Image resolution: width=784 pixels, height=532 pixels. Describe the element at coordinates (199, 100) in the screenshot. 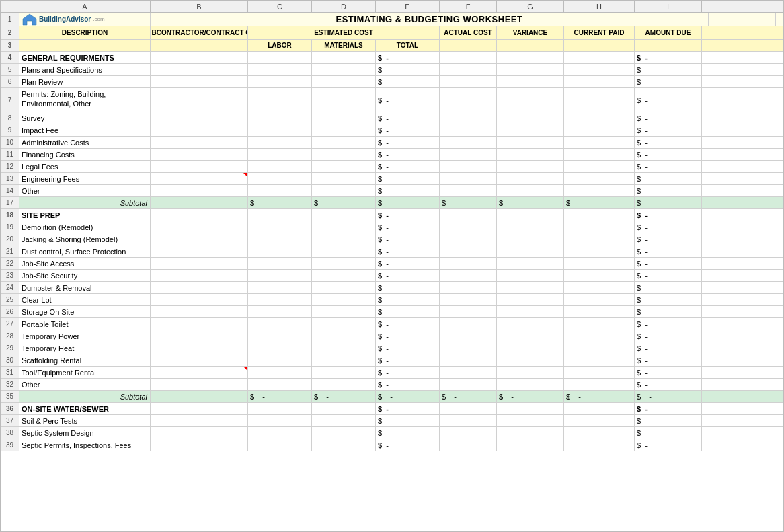

I see `cell-7-b` at that location.